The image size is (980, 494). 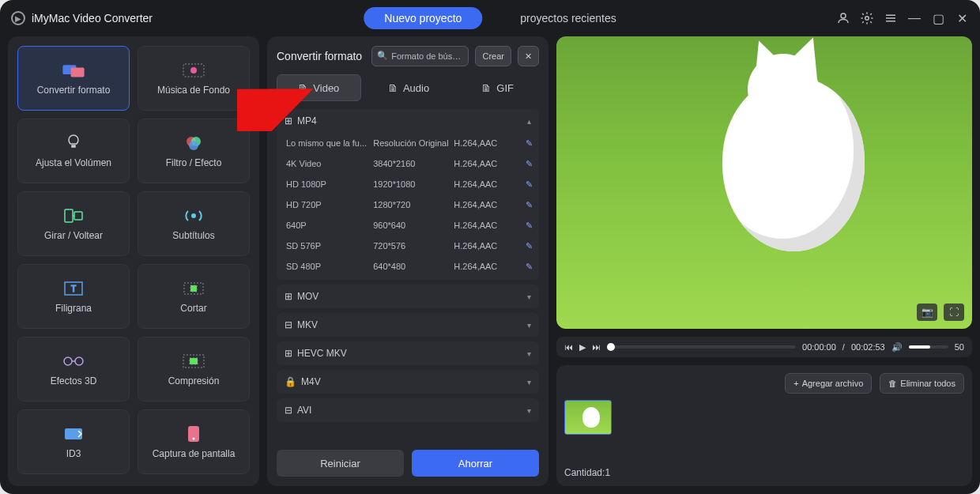 I want to click on recent-projects-link: proyectos recientes, so click(x=567, y=18).